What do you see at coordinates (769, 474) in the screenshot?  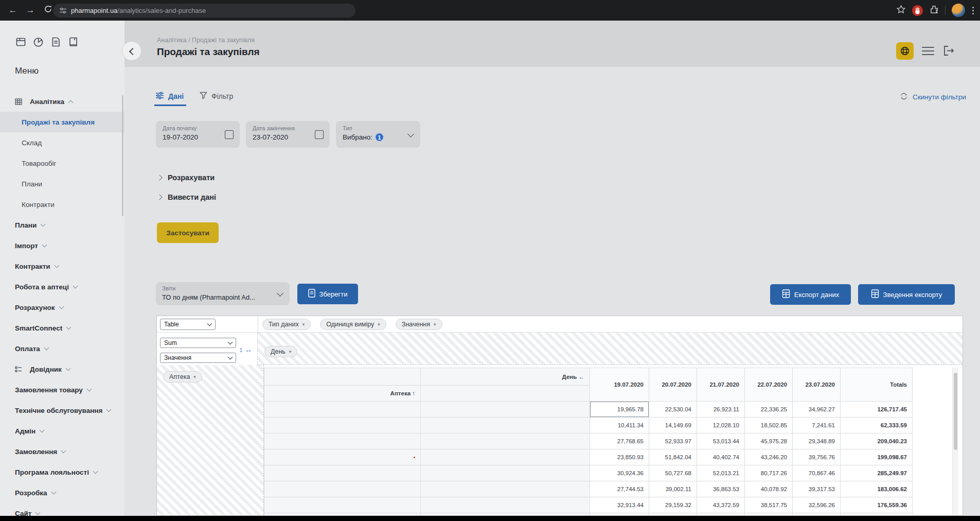 I see `value-cell: 80,717.26` at bounding box center [769, 474].